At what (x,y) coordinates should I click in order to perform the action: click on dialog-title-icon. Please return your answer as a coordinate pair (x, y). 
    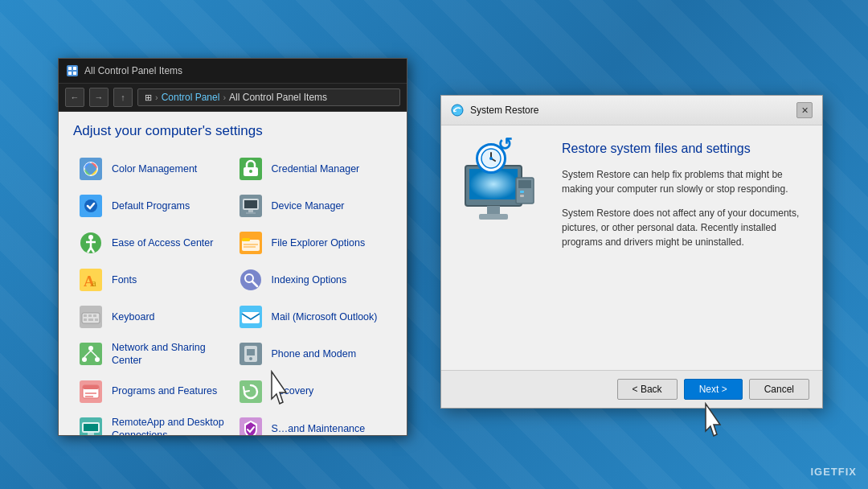
    Looking at the image, I should click on (457, 110).